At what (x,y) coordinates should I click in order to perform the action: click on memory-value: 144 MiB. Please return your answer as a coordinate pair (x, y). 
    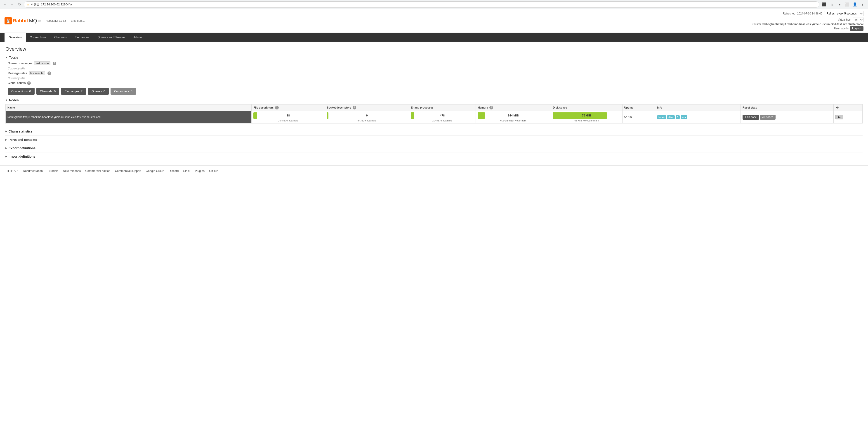
    Looking at the image, I should click on (514, 115).